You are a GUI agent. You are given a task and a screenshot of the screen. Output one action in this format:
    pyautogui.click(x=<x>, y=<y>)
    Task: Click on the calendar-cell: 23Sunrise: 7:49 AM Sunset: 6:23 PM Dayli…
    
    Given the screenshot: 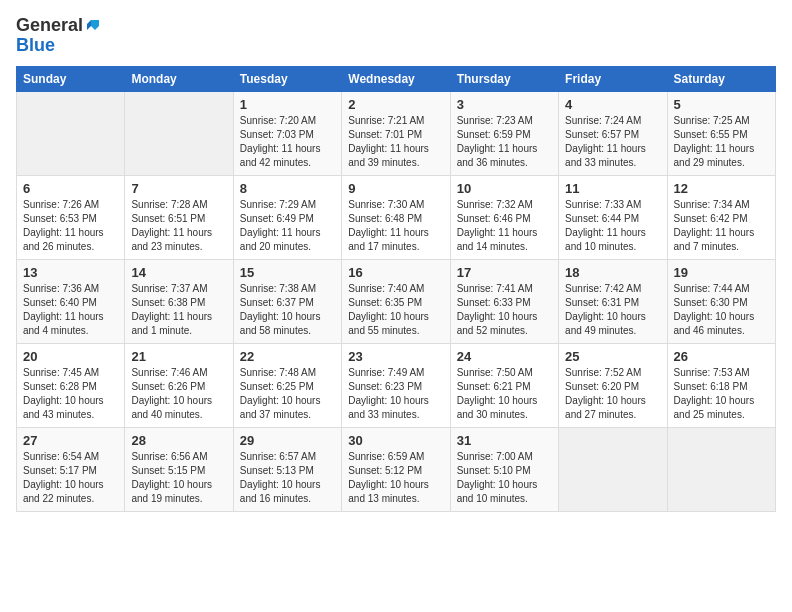 What is the action you would take?
    pyautogui.click(x=396, y=385)
    